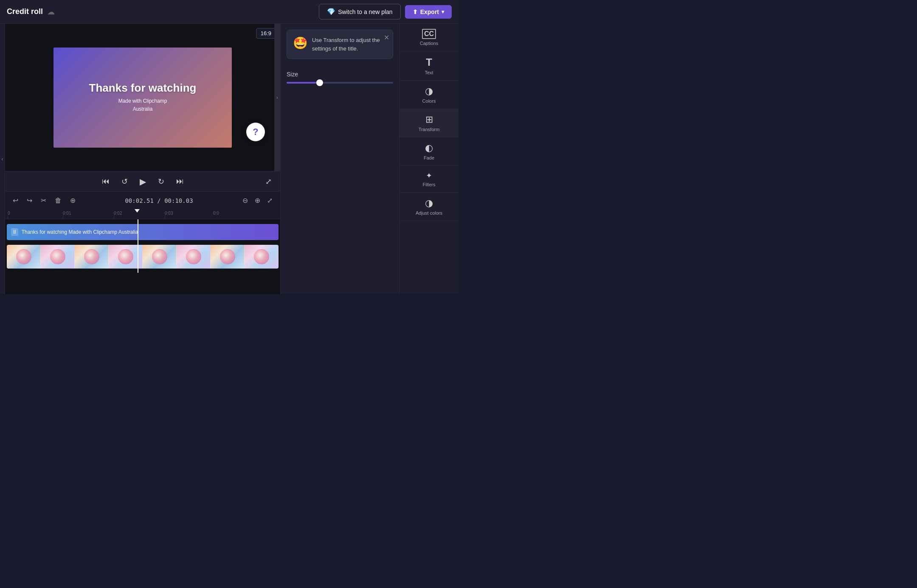  What do you see at coordinates (429, 203) in the screenshot?
I see `adjust-colors-icon: ◑` at bounding box center [429, 203].